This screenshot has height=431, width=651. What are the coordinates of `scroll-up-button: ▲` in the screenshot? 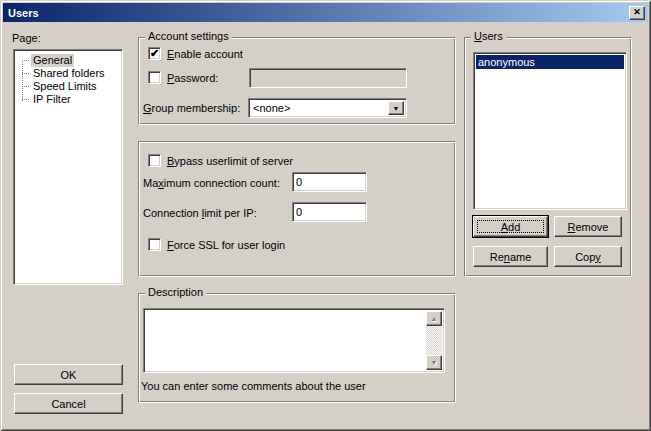 It's located at (434, 318).